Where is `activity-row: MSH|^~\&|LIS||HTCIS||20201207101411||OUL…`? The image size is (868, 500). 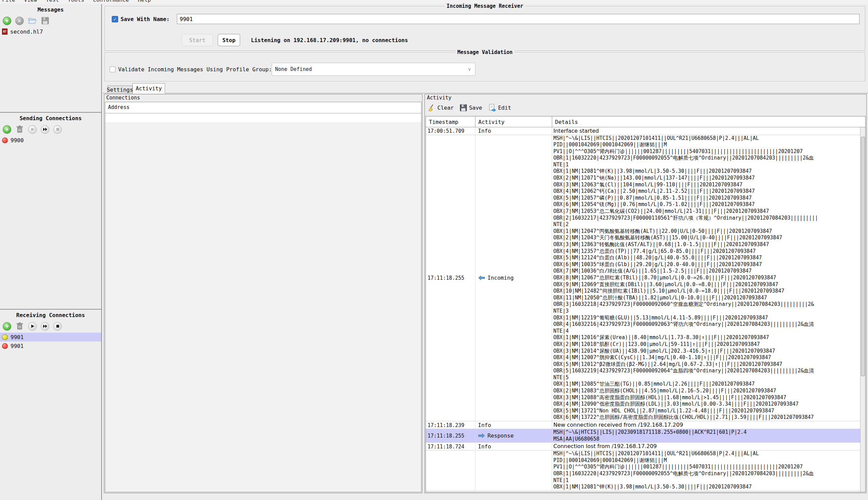 activity-row: MSH|^~\&|LIS||HTCIS||20201207101411||OUL… is located at coordinates (646, 470).